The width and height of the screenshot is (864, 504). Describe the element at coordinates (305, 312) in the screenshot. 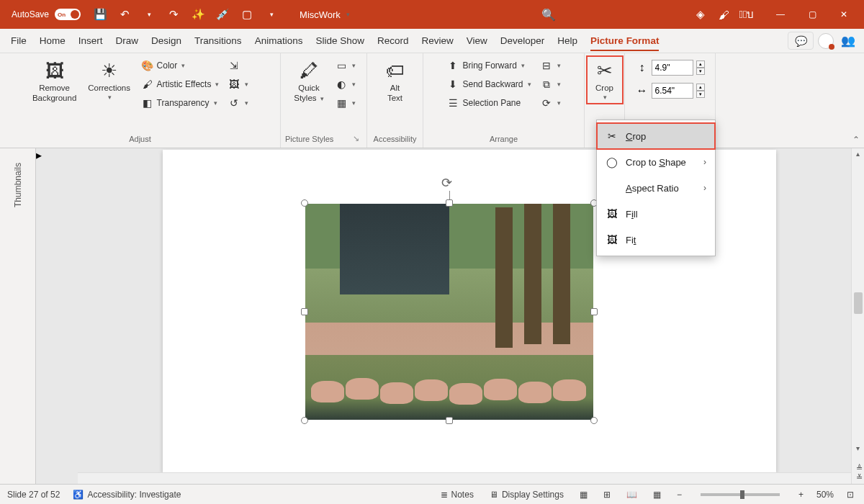

I see `handle-w` at that location.